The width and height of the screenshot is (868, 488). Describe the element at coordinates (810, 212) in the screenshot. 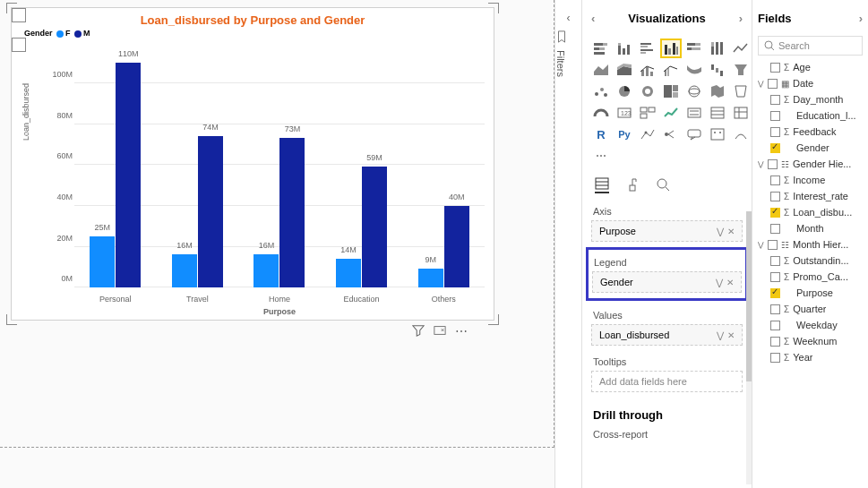

I see `field-item: ΣLoan_disbu...` at that location.